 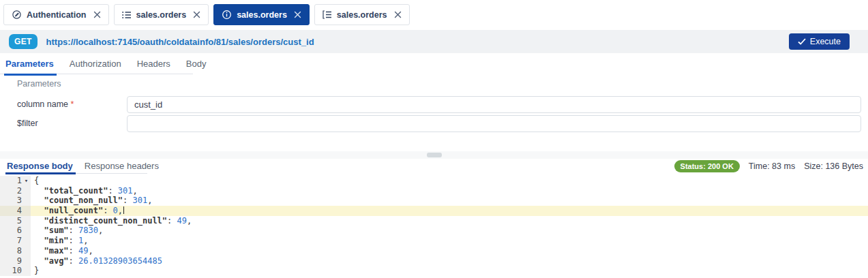 I want to click on subtab-body: Body, so click(x=196, y=66).